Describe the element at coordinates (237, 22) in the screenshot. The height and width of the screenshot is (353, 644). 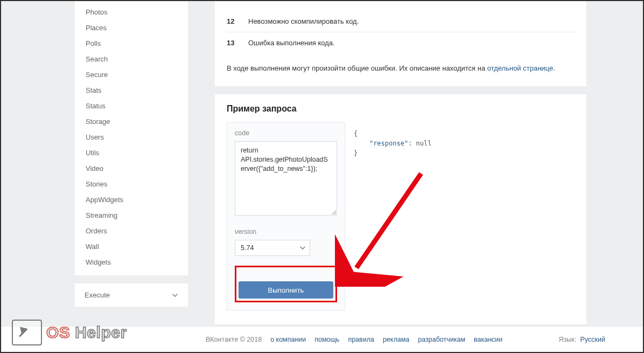
I see `error-code: 12` at that location.